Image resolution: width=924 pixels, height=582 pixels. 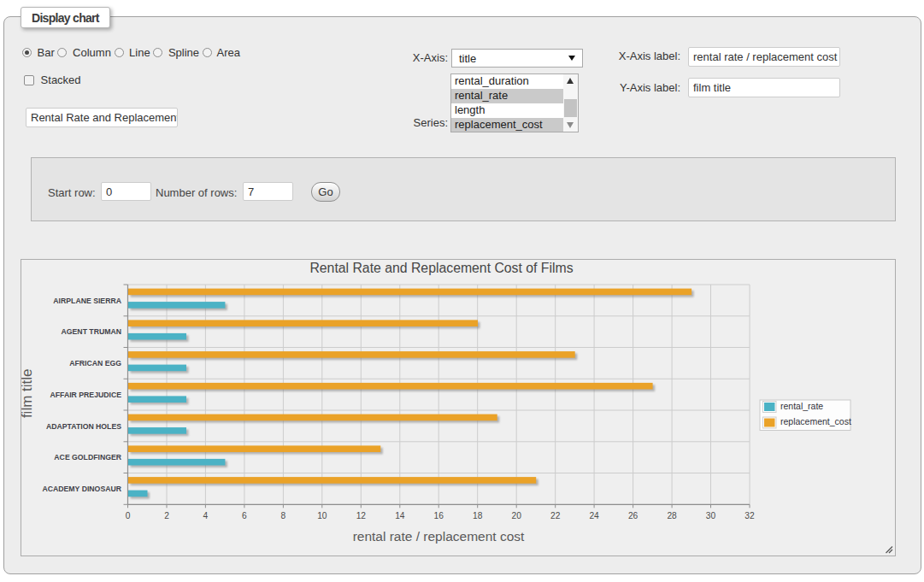 I want to click on svg-text: 28, so click(x=672, y=516).